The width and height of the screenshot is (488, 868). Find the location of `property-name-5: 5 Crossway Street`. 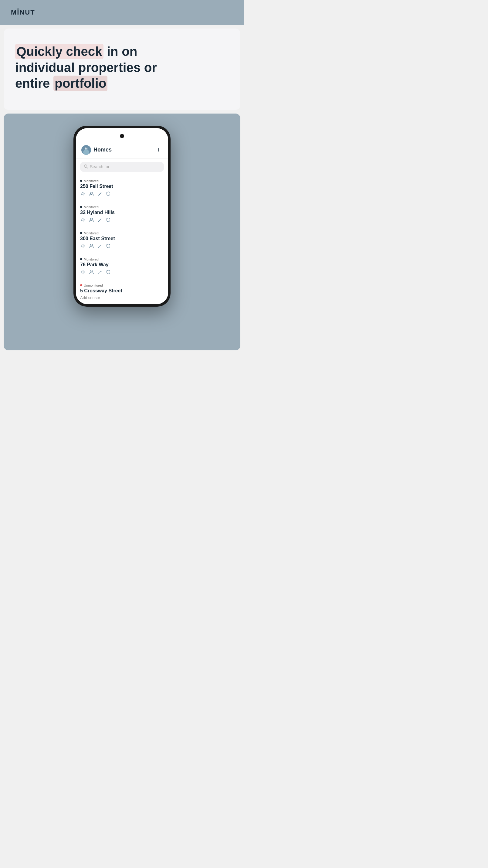

property-name-5: 5 Crossway Street is located at coordinates (122, 291).